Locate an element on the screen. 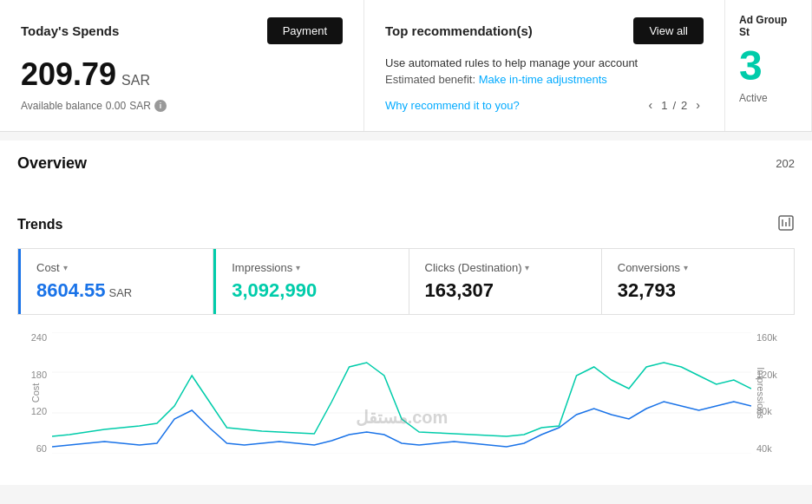 This screenshot has height=504, width=812. adgroup-status: Active is located at coordinates (769, 98).